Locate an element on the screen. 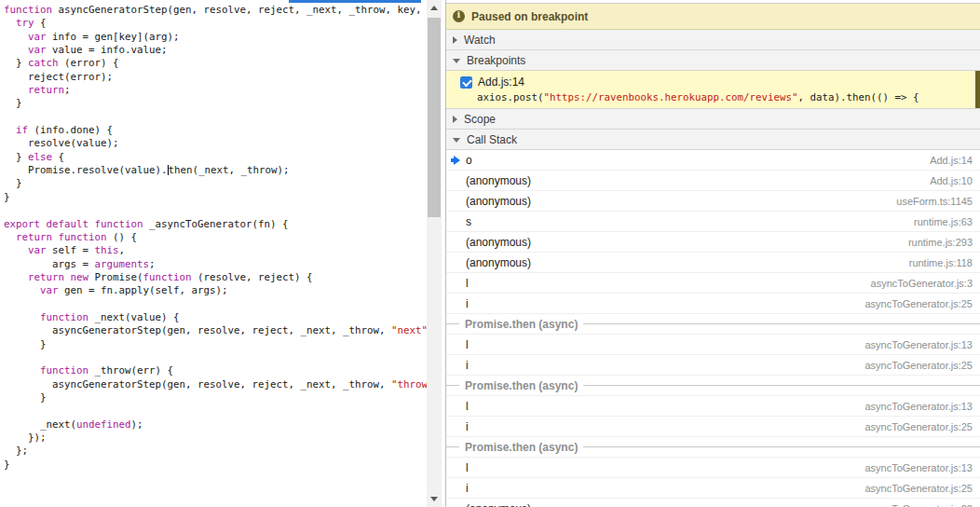 This screenshot has width=980, height=507. code-line: return; is located at coordinates (215, 90).